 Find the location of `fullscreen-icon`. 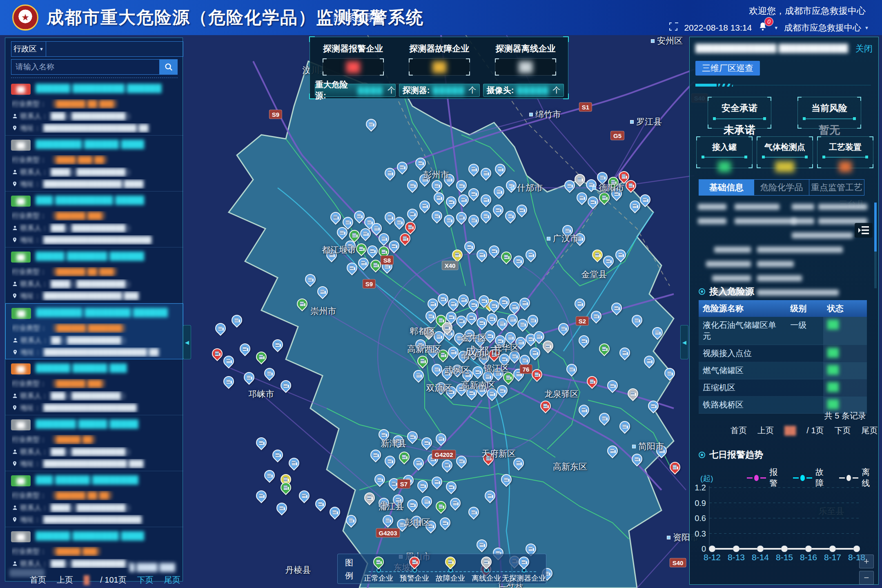

fullscreen-icon is located at coordinates (673, 28).